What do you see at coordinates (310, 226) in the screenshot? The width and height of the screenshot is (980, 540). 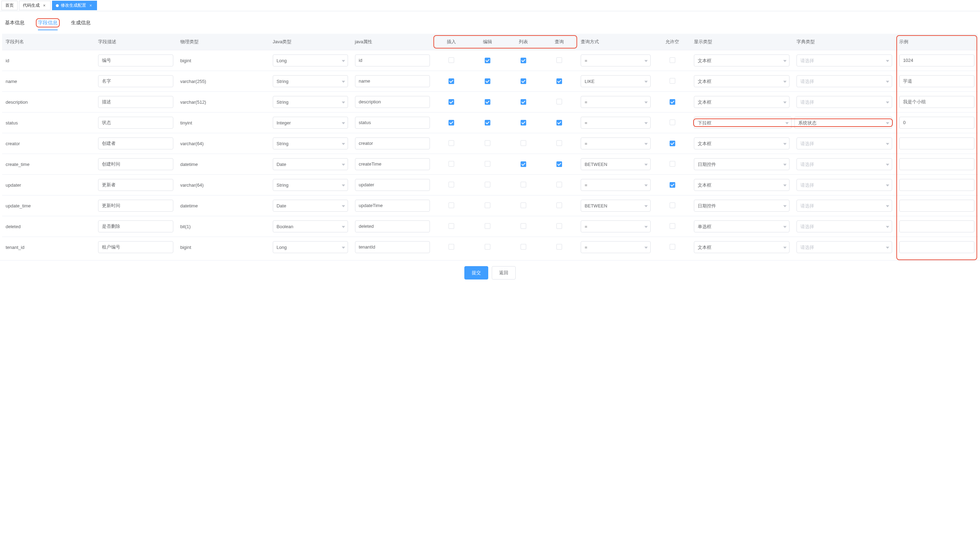 I see `java-type-select: Boolean` at bounding box center [310, 226].